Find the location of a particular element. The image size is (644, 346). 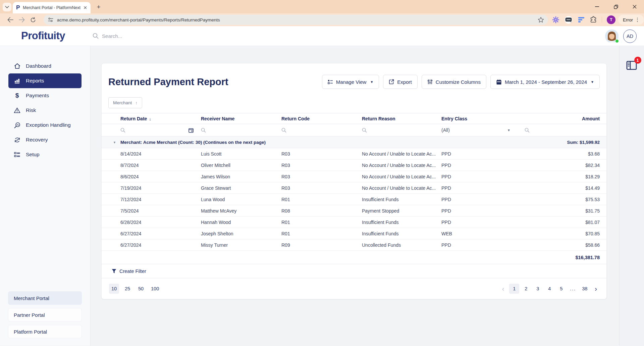

portal-button-partner: Partner Portal is located at coordinates (45, 315).